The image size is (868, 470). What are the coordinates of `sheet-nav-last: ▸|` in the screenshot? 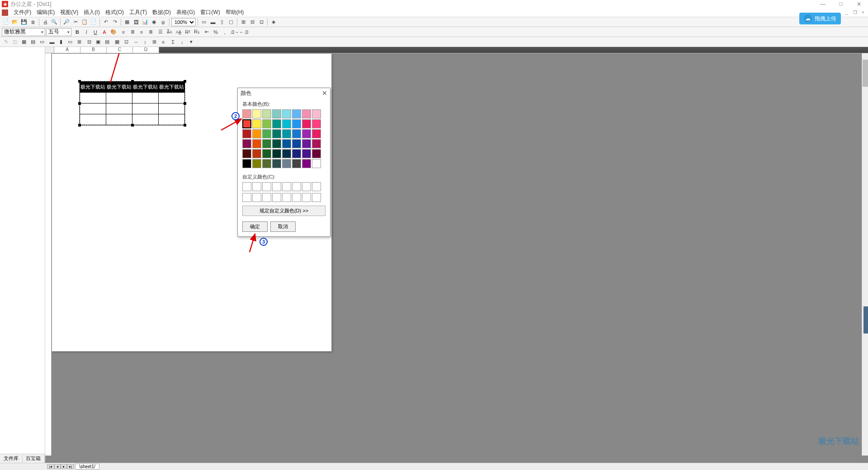 It's located at (71, 466).